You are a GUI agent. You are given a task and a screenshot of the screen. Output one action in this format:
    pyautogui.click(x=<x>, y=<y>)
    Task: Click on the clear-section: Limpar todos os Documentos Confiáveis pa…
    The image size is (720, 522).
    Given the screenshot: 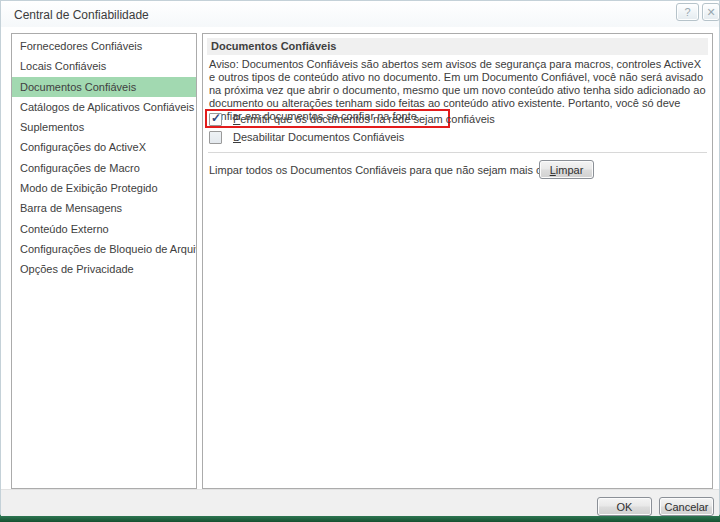 What is the action you would take?
    pyautogui.click(x=458, y=170)
    